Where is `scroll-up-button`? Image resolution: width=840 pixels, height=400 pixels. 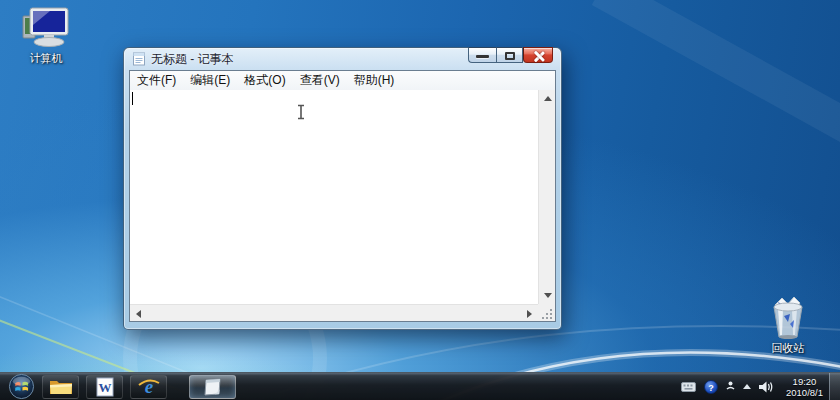 scroll-up-button is located at coordinates (548, 98).